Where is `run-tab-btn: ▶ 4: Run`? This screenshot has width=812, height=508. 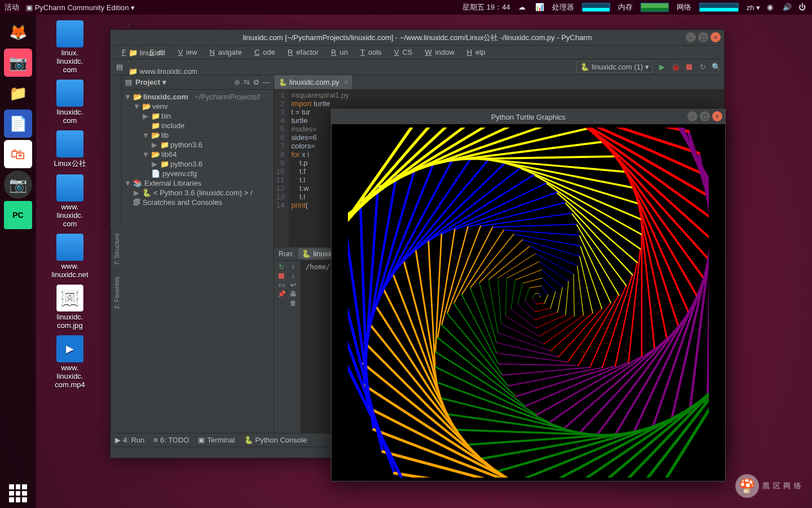 run-tab-btn: ▶ 4: Run is located at coordinates (130, 440).